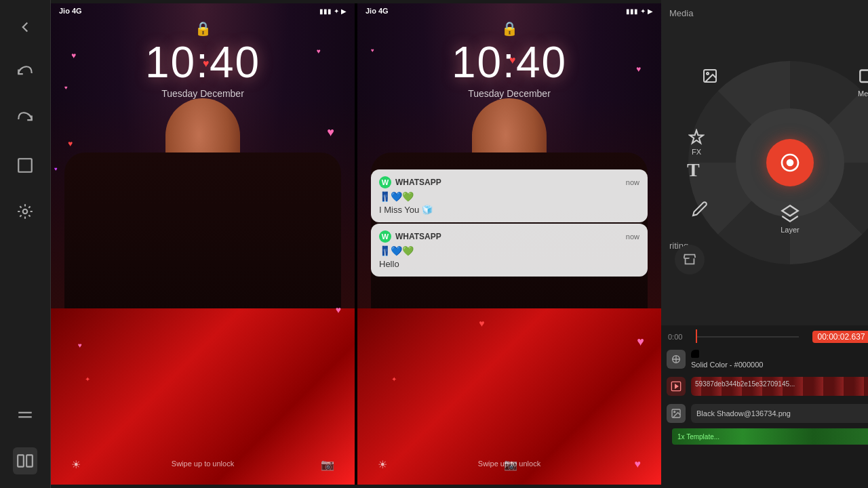  Describe the element at coordinates (695, 354) in the screenshot. I see `color-dot-black` at that location.